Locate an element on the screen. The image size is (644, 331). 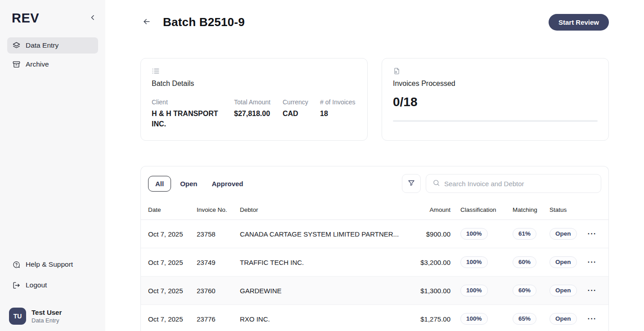
batch-details-card: Batch Details Client H & H TRANSPORT INC… is located at coordinates (254, 99).